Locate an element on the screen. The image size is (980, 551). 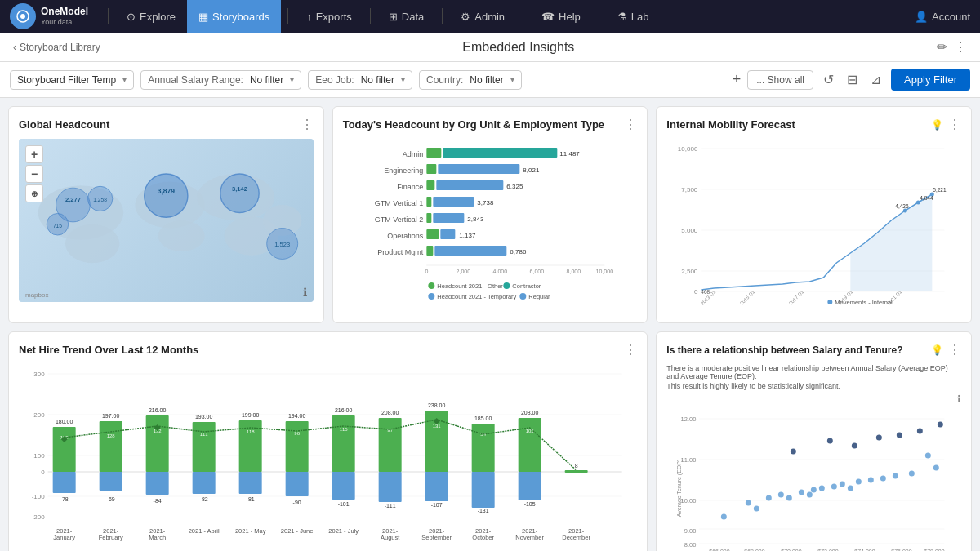
svg-text: -82 is located at coordinates (204, 500).